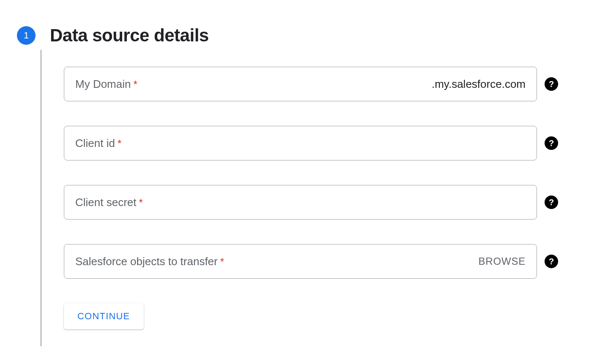 The height and width of the screenshot is (364, 608). What do you see at coordinates (146, 262) in the screenshot?
I see `salesforce-objects-label-text: Salesforce objects to transfer` at bounding box center [146, 262].